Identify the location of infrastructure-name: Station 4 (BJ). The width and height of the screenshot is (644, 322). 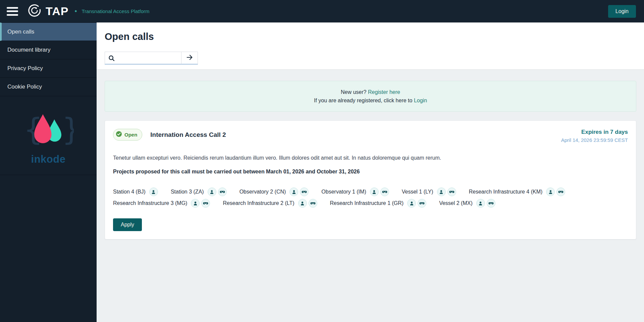
(129, 192).